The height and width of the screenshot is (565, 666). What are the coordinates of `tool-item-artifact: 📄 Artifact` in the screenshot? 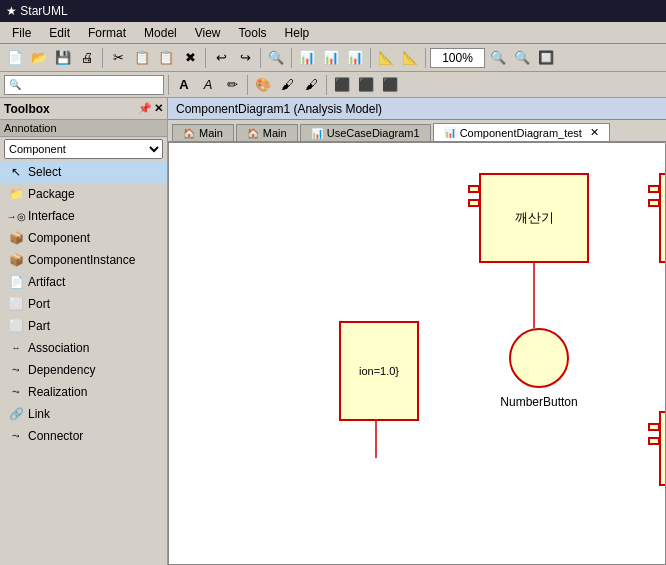 It's located at (84, 282).